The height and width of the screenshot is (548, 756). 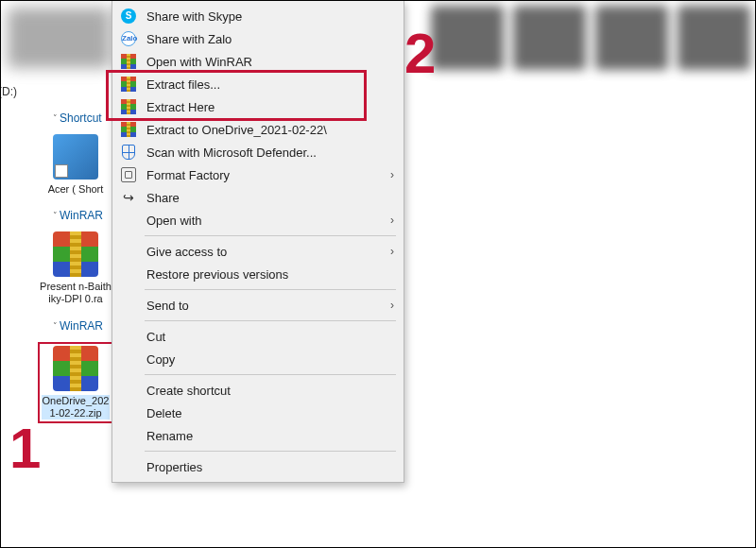 I want to click on group-winrar-2: ˅ WinRAR, so click(x=47, y=326).